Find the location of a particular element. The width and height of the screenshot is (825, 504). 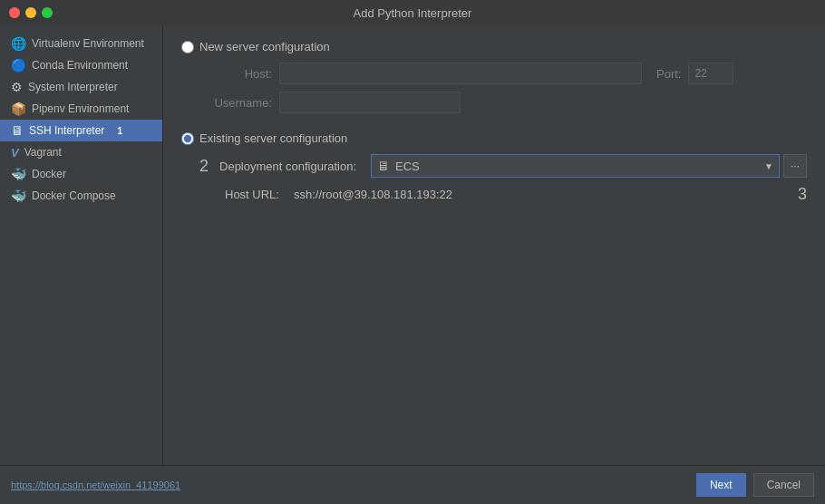

title-bar: Add Python Interpreter is located at coordinates (412, 13).